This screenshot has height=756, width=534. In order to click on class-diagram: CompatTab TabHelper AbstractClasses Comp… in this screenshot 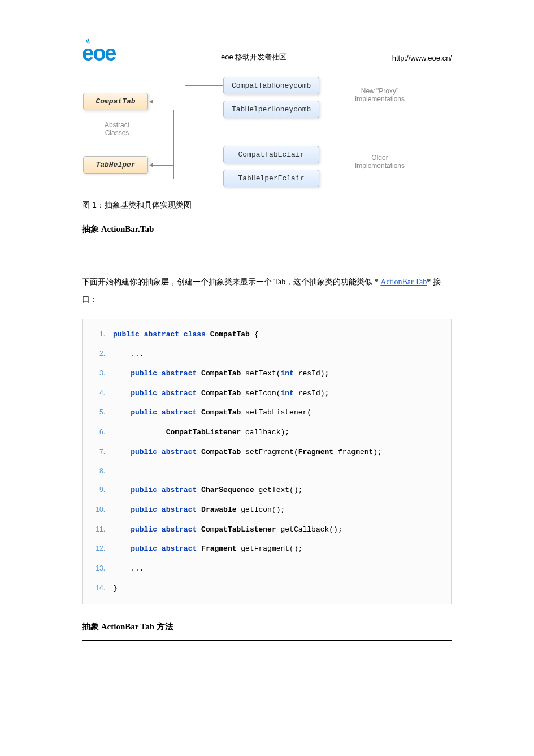, I will do `click(261, 136)`.